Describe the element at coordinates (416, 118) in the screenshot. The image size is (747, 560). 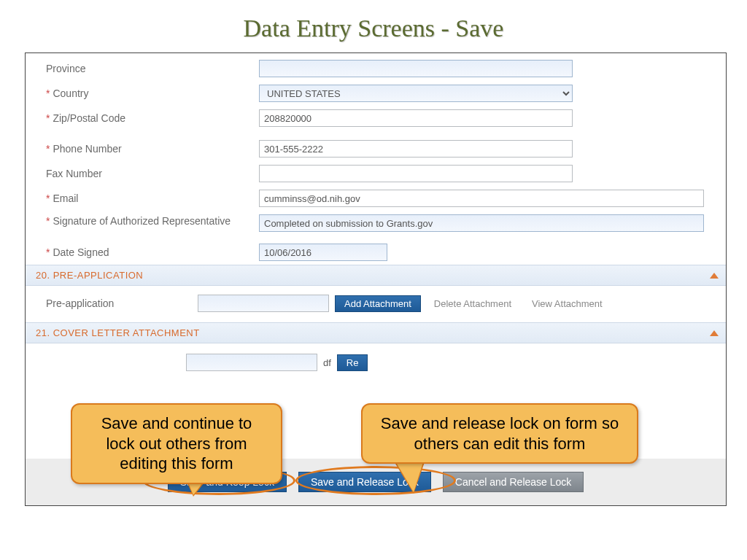
I see `zip-field` at that location.